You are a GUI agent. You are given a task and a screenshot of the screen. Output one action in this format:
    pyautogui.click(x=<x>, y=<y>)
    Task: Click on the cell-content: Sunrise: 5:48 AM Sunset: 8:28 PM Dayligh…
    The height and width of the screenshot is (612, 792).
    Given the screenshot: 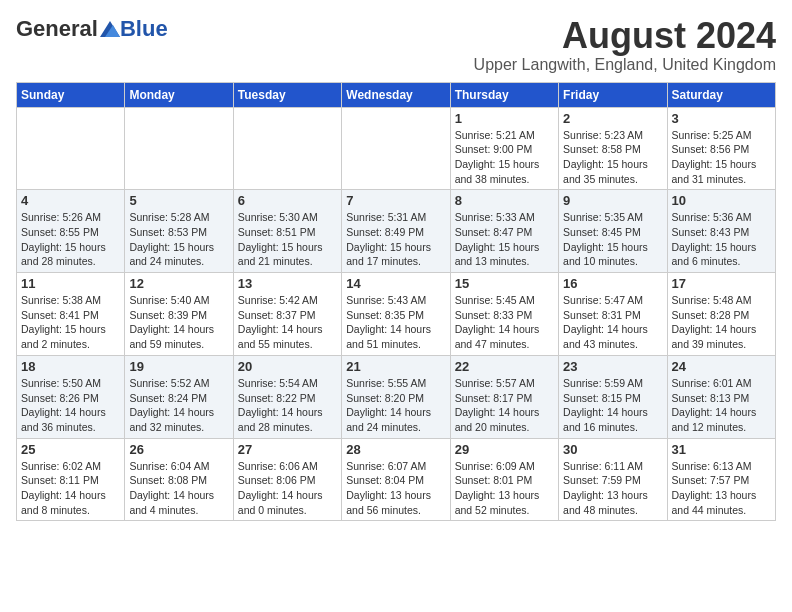 What is the action you would take?
    pyautogui.click(x=722, y=322)
    